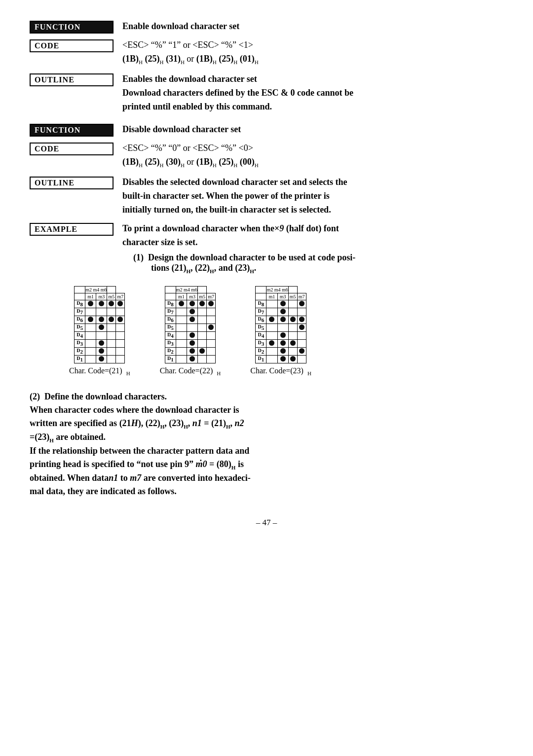 This screenshot has width=533, height=756. What do you see at coordinates (181, 320) in the screenshot?
I see `g2-d6-m1` at bounding box center [181, 320].